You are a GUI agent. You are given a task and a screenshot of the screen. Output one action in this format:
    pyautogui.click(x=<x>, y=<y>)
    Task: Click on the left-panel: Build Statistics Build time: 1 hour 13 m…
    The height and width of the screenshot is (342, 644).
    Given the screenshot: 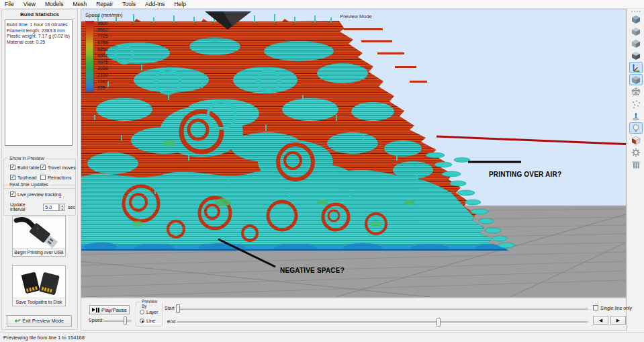 What is the action you would take?
    pyautogui.click(x=40, y=171)
    